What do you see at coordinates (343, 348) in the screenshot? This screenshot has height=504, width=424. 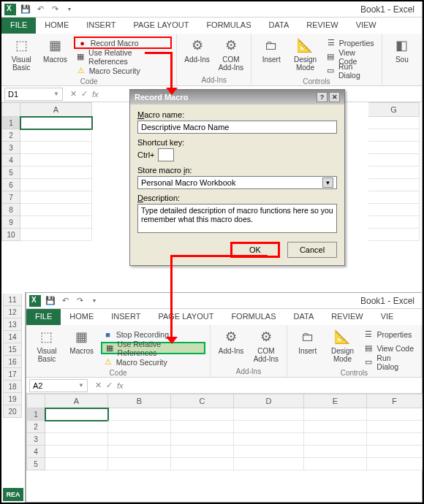 I see `design-mode-button: 📐Design Mode` at bounding box center [343, 348].